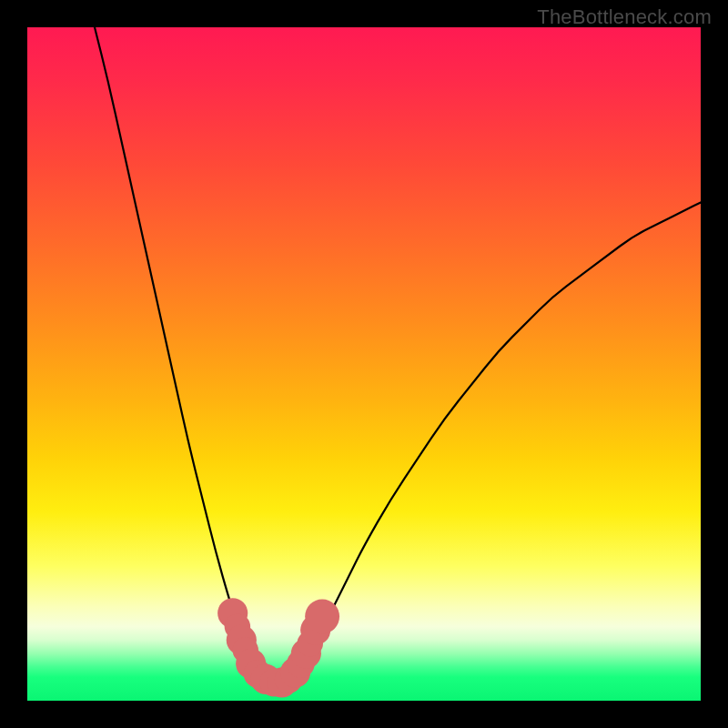  Describe the element at coordinates (624, 17) in the screenshot. I see `watermark-label: TheBottleneck.com` at that location.